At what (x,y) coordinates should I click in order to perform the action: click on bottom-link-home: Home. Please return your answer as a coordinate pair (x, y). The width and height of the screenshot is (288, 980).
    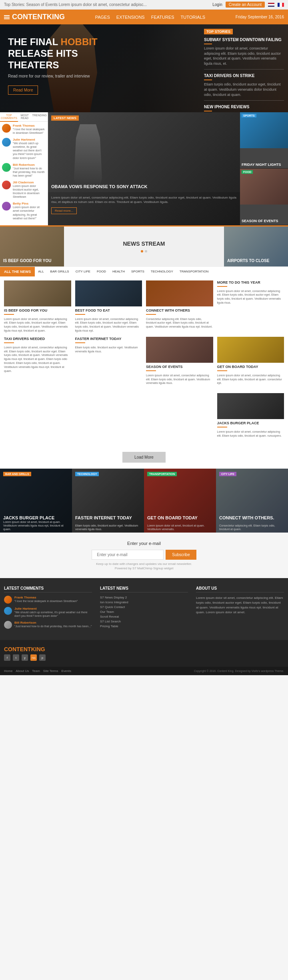
    Looking at the image, I should click on (8, 671).